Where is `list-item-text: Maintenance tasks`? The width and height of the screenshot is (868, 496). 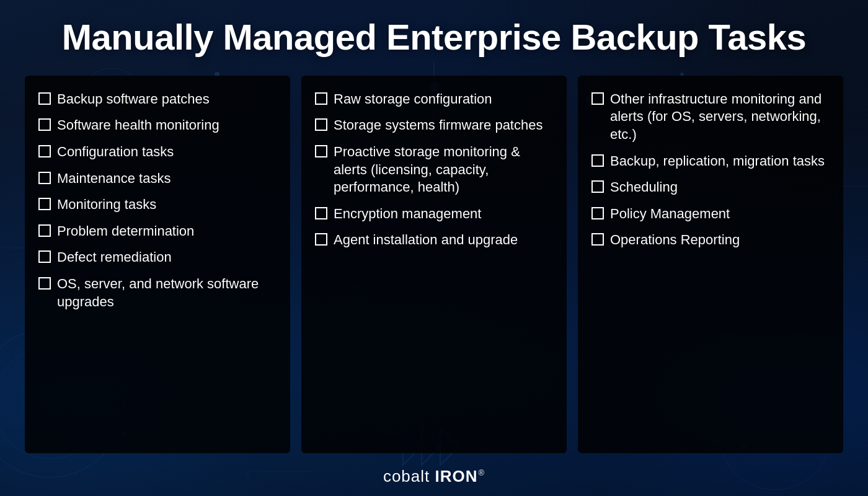
list-item-text: Maintenance tasks is located at coordinates (114, 179).